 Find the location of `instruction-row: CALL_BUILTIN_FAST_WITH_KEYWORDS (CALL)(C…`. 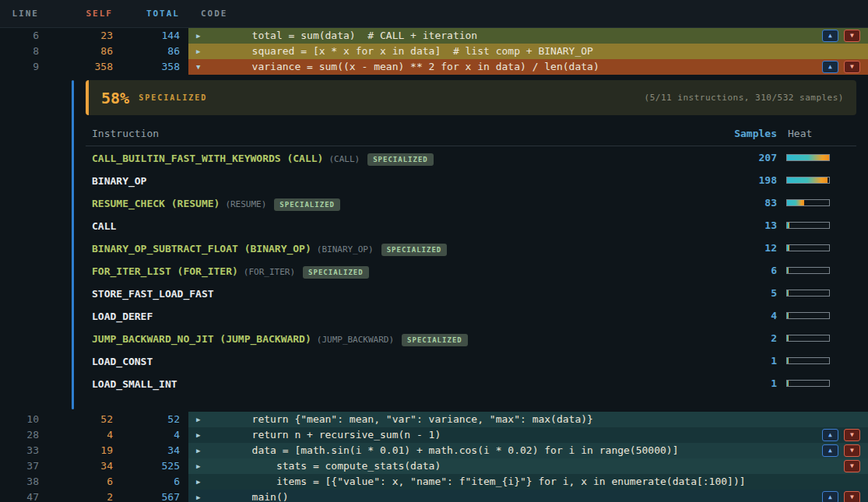

instruction-row: CALL_BUILTIN_FAST_WITH_KEYWORDS (CALL)(C… is located at coordinates (471, 157).